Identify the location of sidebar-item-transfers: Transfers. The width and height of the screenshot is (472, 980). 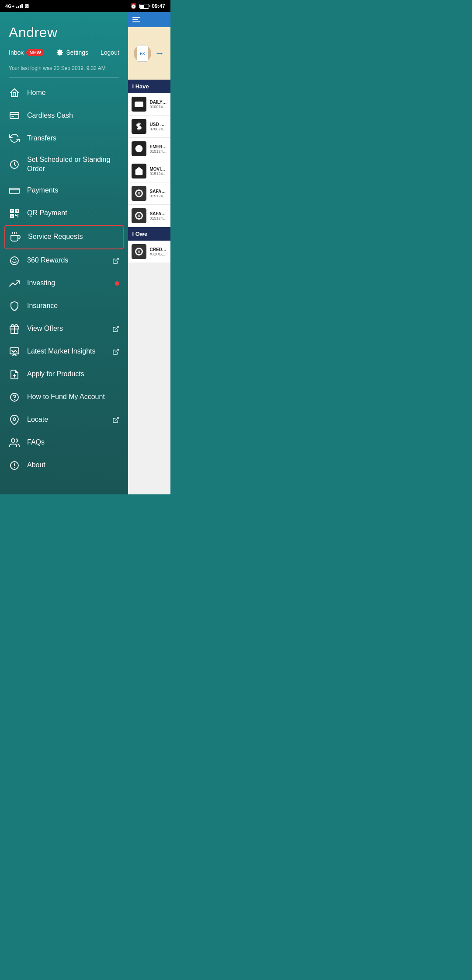
(64, 138).